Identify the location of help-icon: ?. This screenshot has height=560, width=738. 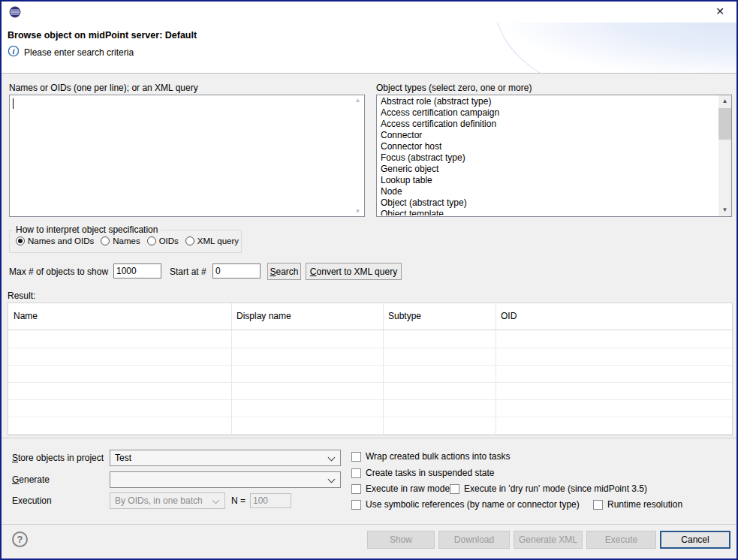
(20, 539).